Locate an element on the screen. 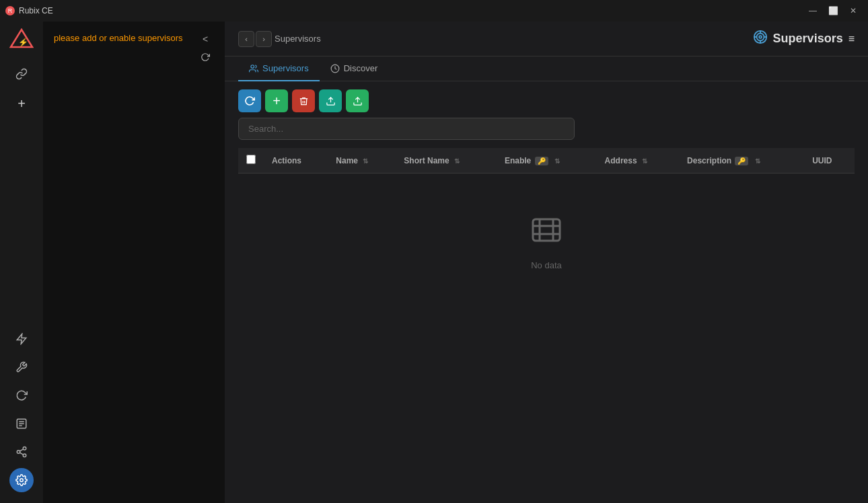  no-data-icon is located at coordinates (546, 233).